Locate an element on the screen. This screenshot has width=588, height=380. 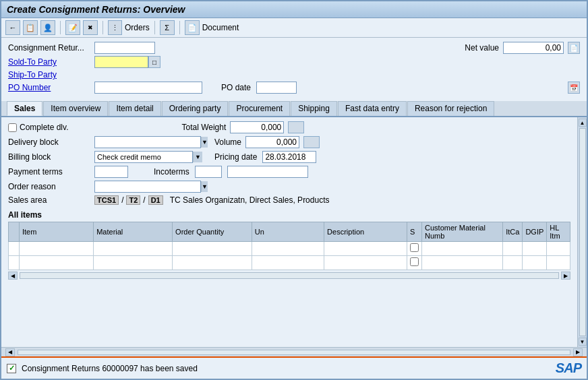
orders-icon-btn: ⋮ is located at coordinates (115, 28).